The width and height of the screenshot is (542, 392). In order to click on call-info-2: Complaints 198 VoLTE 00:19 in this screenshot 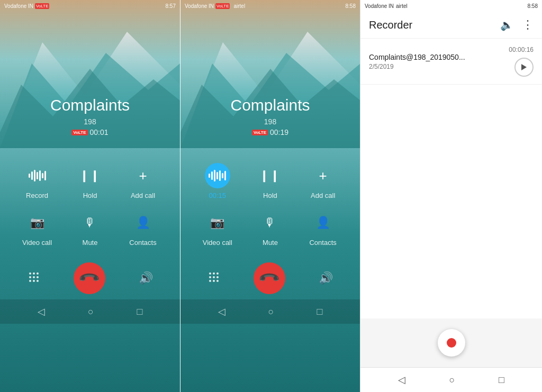, I will do `click(270, 74)`.